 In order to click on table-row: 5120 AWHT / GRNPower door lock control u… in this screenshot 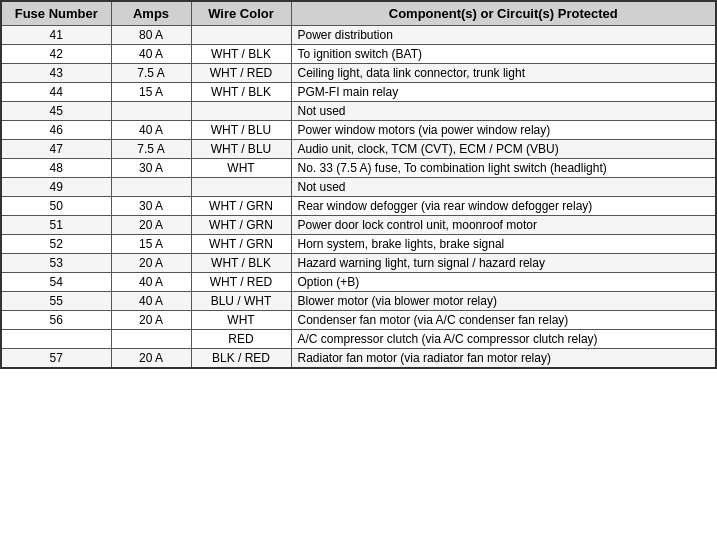, I will do `click(358, 226)`.